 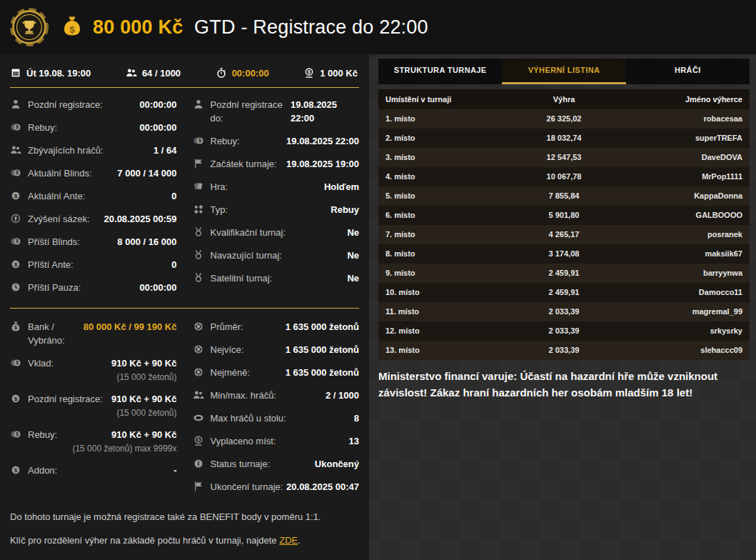 I want to click on stat-row: Pozdní registrace: 00:00:00, so click(x=94, y=104).